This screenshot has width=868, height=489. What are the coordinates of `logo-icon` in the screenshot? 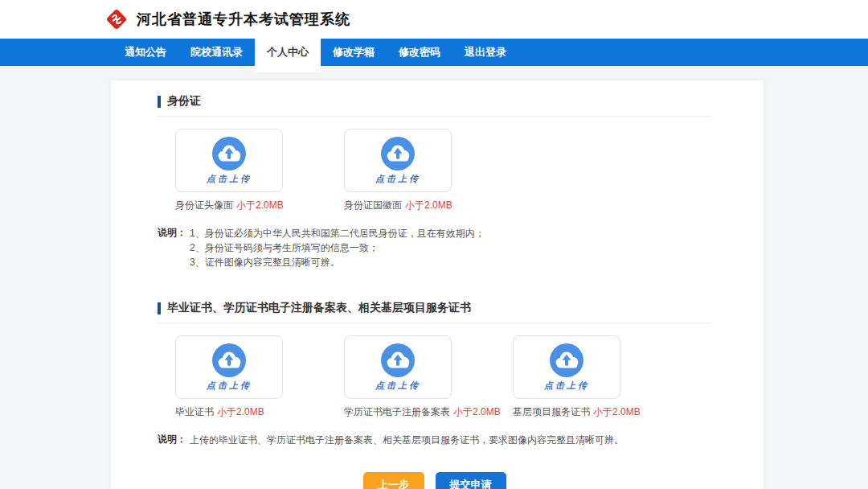 It's located at (117, 19).